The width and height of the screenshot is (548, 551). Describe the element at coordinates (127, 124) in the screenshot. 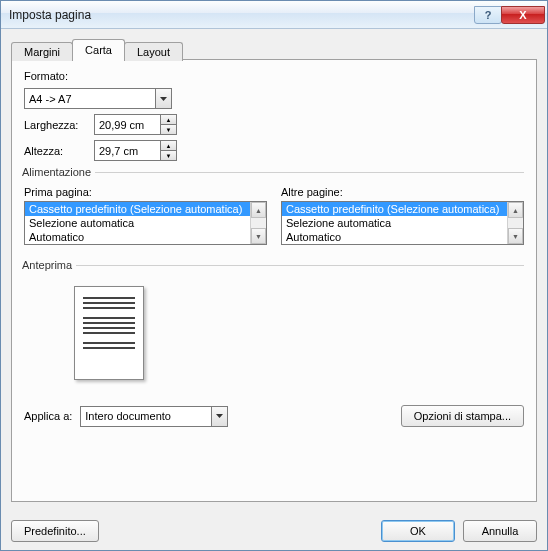

I see `width-input` at that location.